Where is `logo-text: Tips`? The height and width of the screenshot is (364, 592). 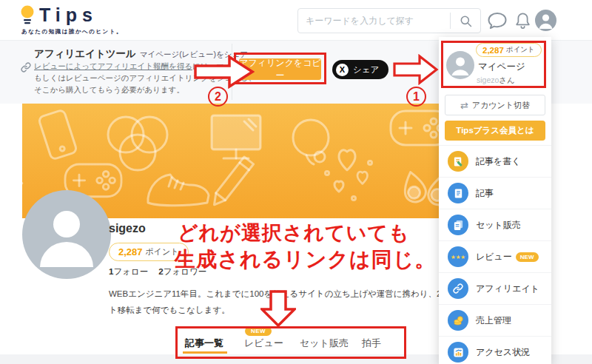
logo-text: Tips is located at coordinates (68, 16).